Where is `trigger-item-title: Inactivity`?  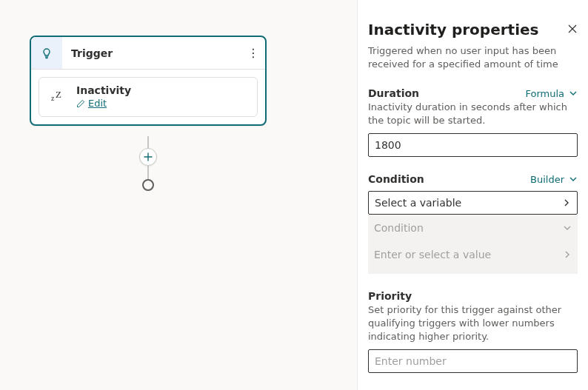
trigger-item-title: Inactivity is located at coordinates (163, 90).